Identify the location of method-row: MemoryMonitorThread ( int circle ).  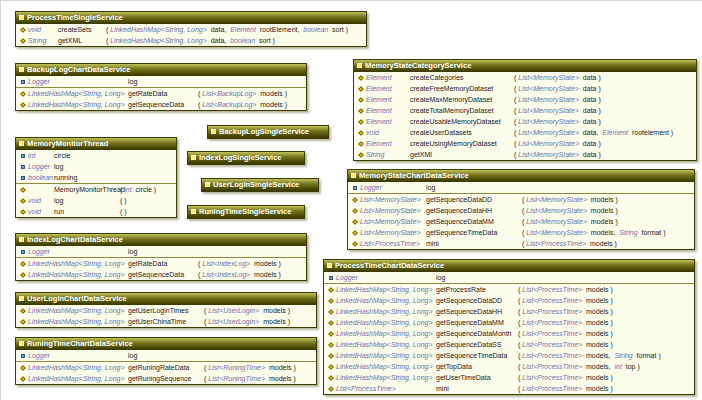
(96, 190).